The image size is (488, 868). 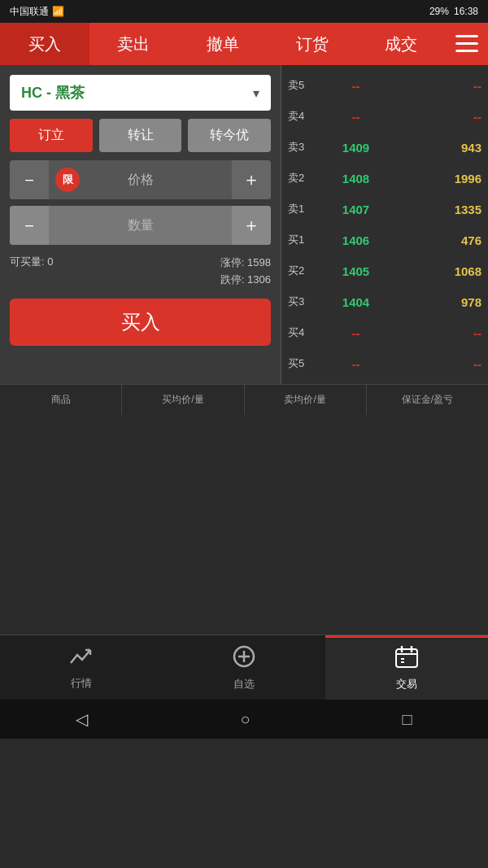 What do you see at coordinates (244, 44) in the screenshot?
I see `top-nav: 买入 卖出 撤单 订货 成交` at bounding box center [244, 44].